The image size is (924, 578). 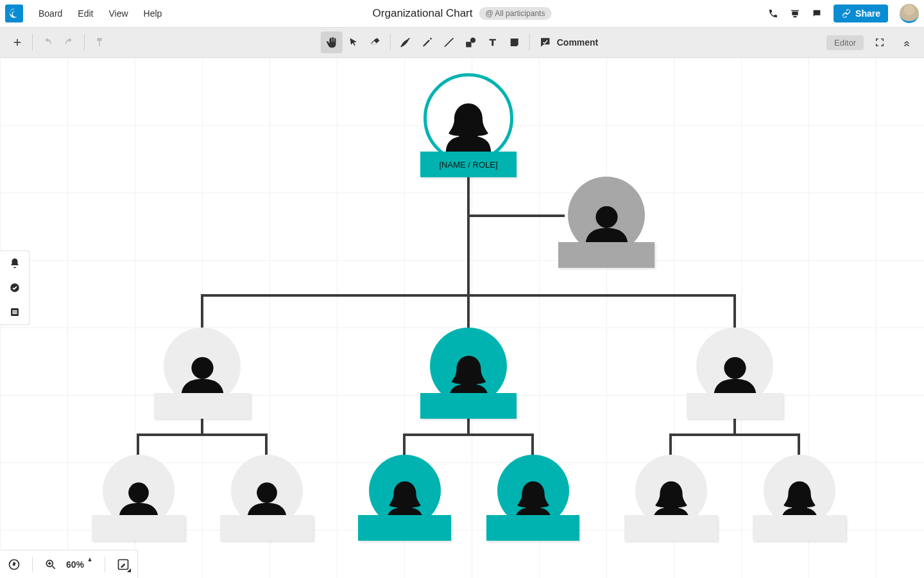 I want to click on chat-icon, so click(x=817, y=13).